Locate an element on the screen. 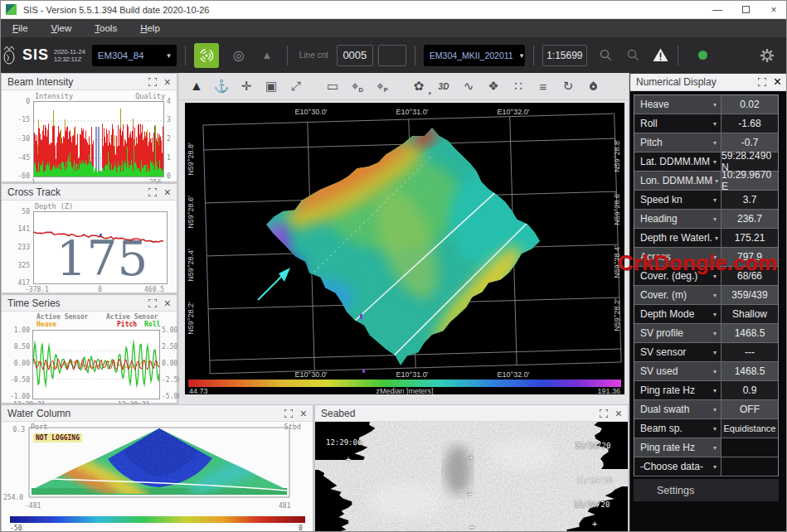 Image resolution: width=787 pixels, height=532 pixels. map-lon-label: E10°30.0' is located at coordinates (312, 112).